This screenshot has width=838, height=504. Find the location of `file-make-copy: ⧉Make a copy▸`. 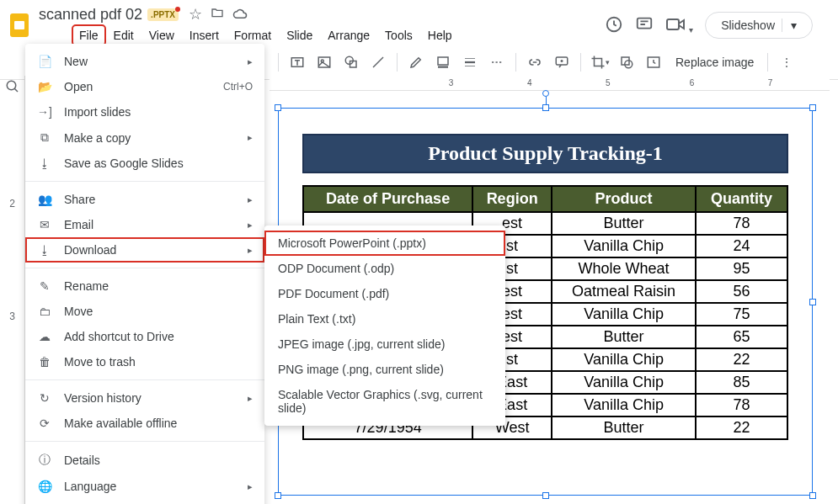

file-make-copy: ⧉Make a copy▸ is located at coordinates (145, 138).